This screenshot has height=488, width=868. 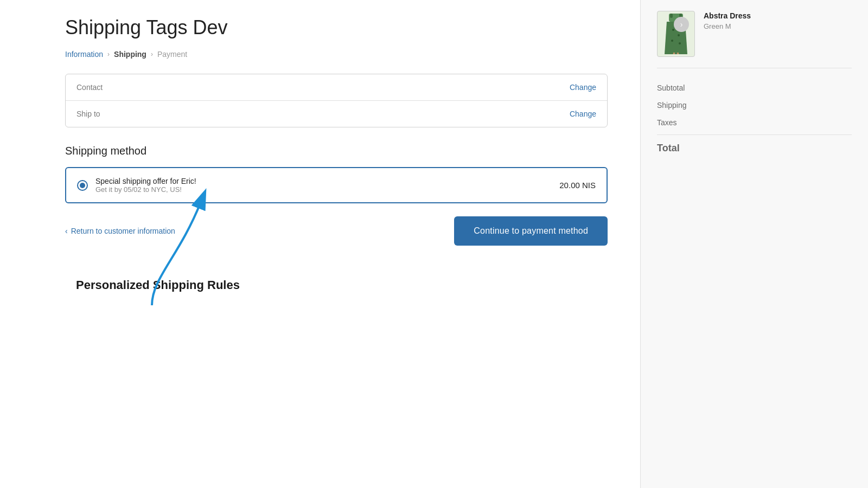 I want to click on product-details: Abstra Dress Green M, so click(x=778, y=21).